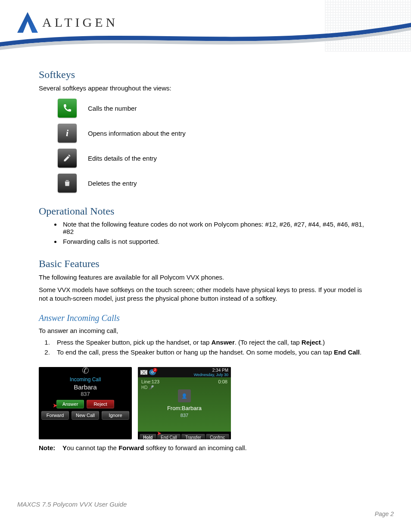 The width and height of the screenshot is (411, 532). What do you see at coordinates (70, 404) in the screenshot?
I see `answer-button: ➤Answer` at bounding box center [70, 404].